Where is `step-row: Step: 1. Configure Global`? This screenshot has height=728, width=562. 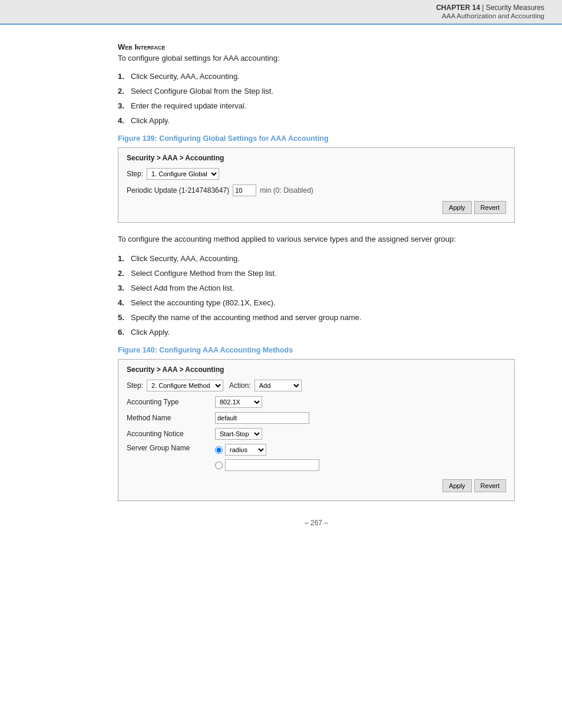 step-row: Step: 1. Configure Global is located at coordinates (316, 174).